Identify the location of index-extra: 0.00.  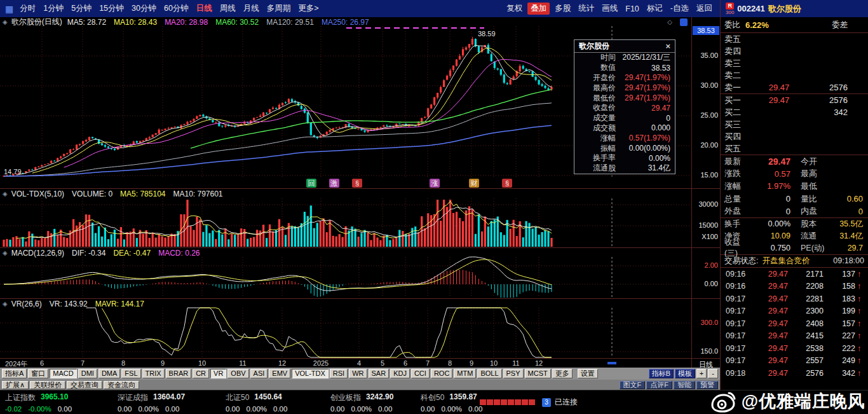
(65, 409).